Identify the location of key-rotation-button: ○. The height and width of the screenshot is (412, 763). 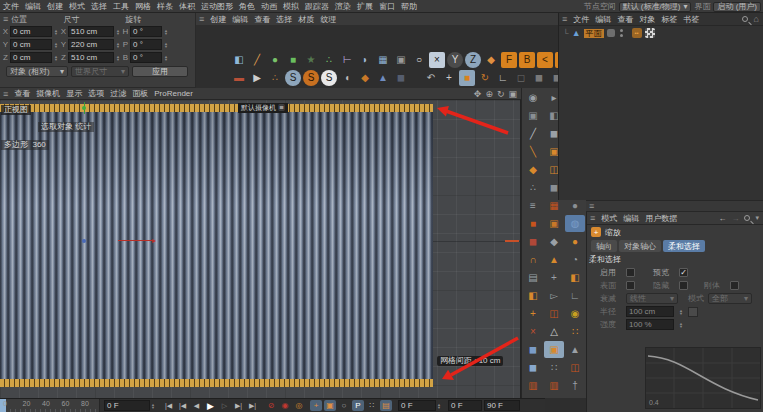
(344, 406).